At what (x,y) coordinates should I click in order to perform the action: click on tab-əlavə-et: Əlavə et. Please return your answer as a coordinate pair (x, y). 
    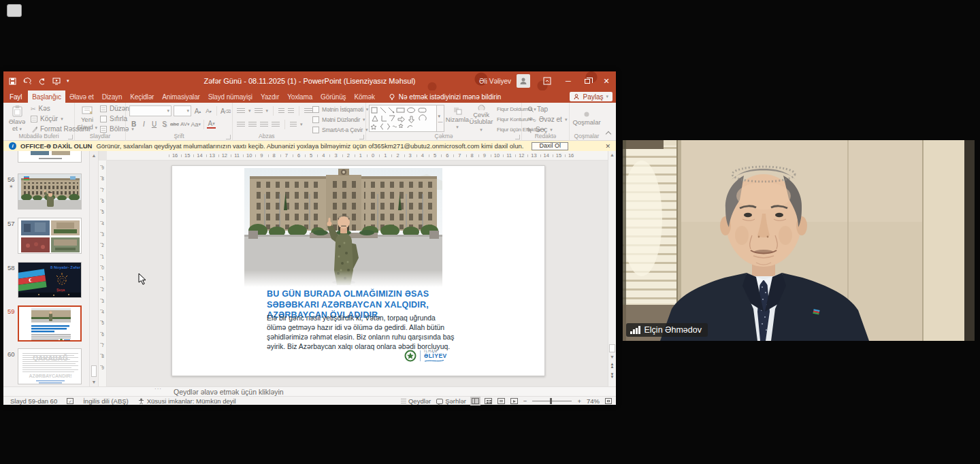
    Looking at the image, I should click on (82, 97).